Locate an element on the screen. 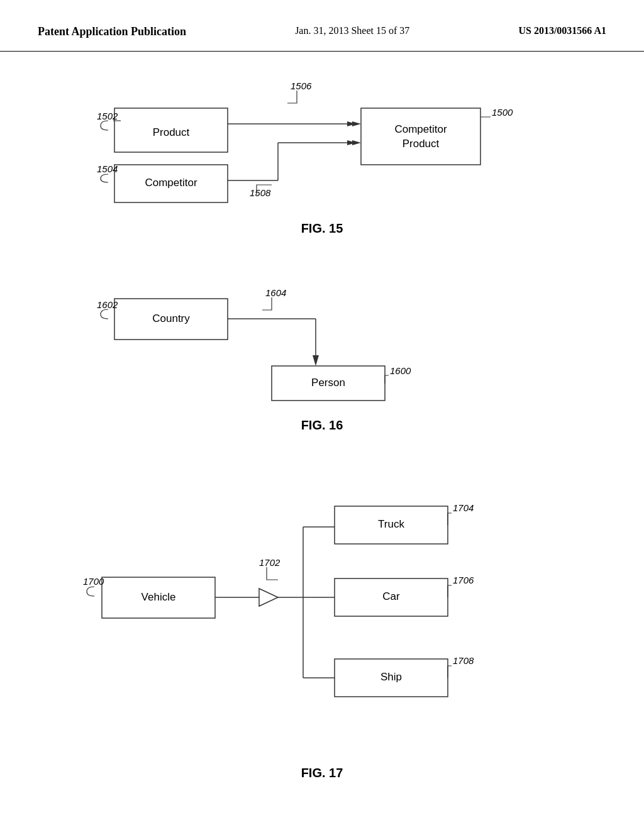 This screenshot has width=644, height=830. ref-1706: 1706 is located at coordinates (464, 580).